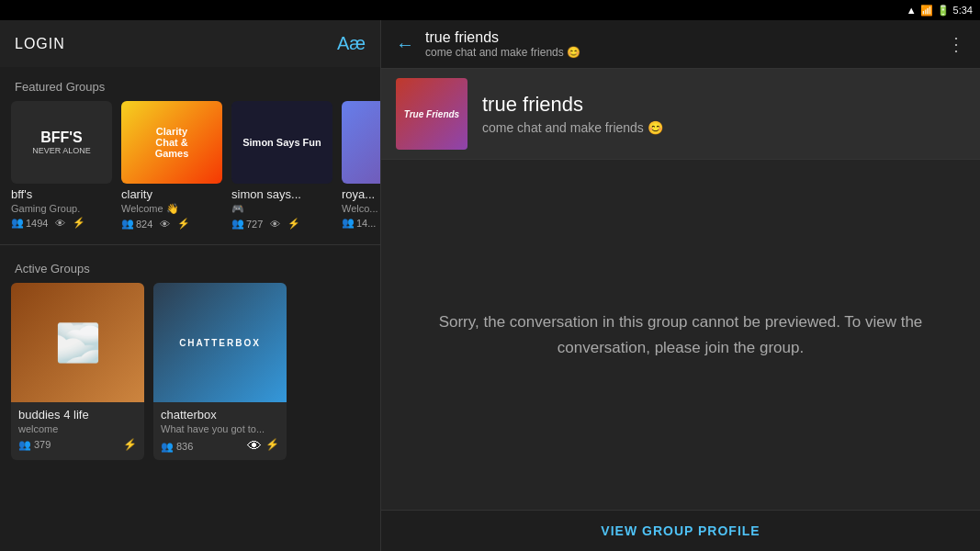  Describe the element at coordinates (963, 10) in the screenshot. I see `time-display: 5:34` at that location.